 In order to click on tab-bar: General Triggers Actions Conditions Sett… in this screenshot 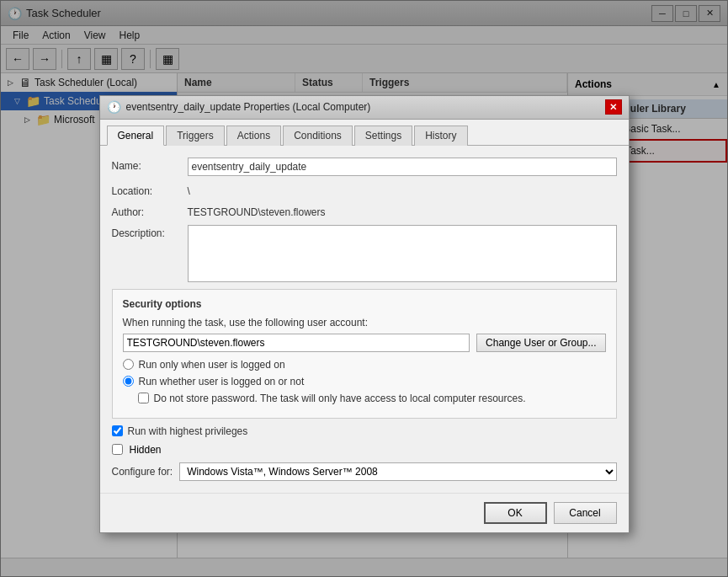, I will do `click(364, 132)`.